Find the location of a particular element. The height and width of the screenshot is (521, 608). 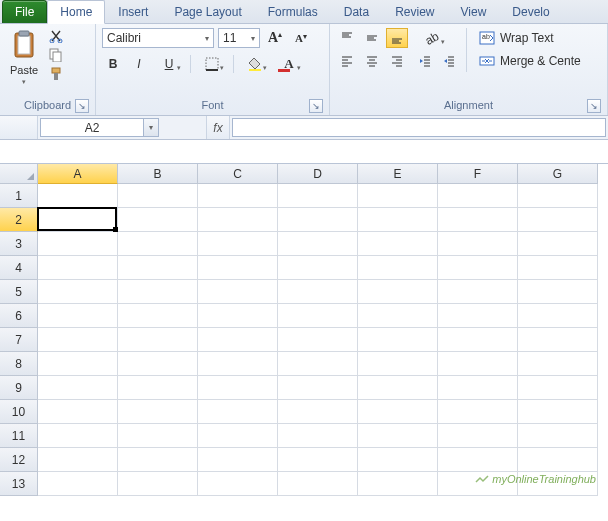

cell-E9 is located at coordinates (398, 388).